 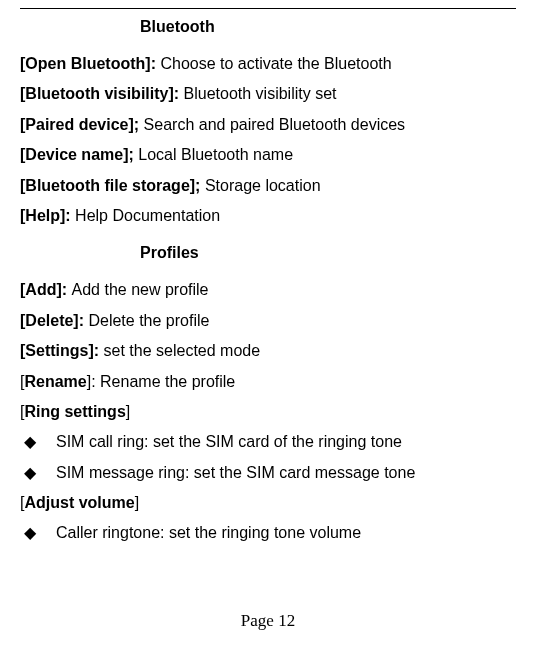 I want to click on entry-desc: Help Documentation, so click(x=148, y=216).